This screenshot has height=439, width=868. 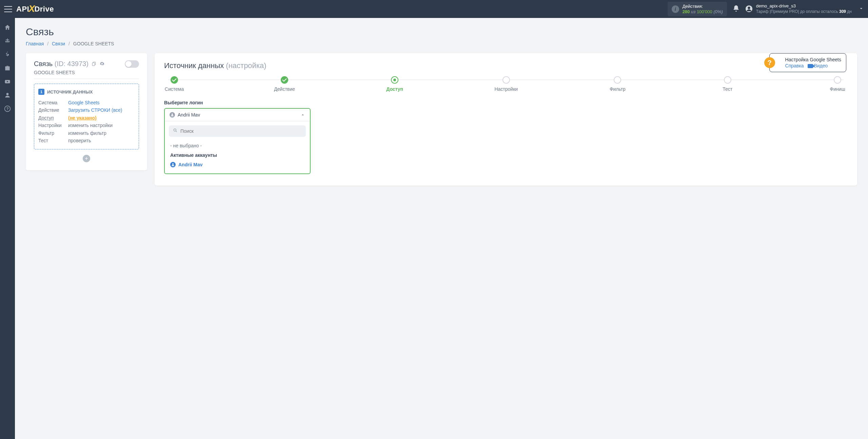 What do you see at coordinates (284, 84) in the screenshot?
I see `step-Действие: Действие` at bounding box center [284, 84].